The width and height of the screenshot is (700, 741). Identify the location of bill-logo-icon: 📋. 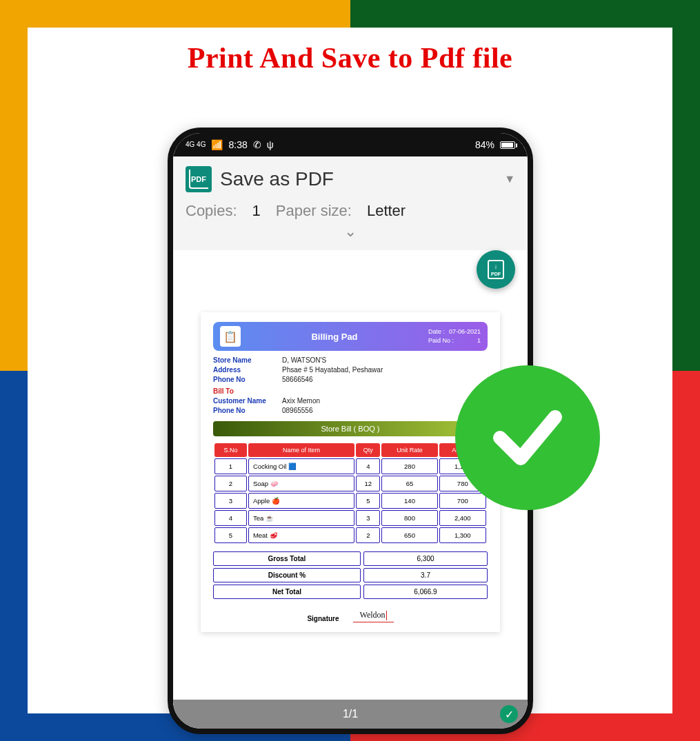
(230, 336).